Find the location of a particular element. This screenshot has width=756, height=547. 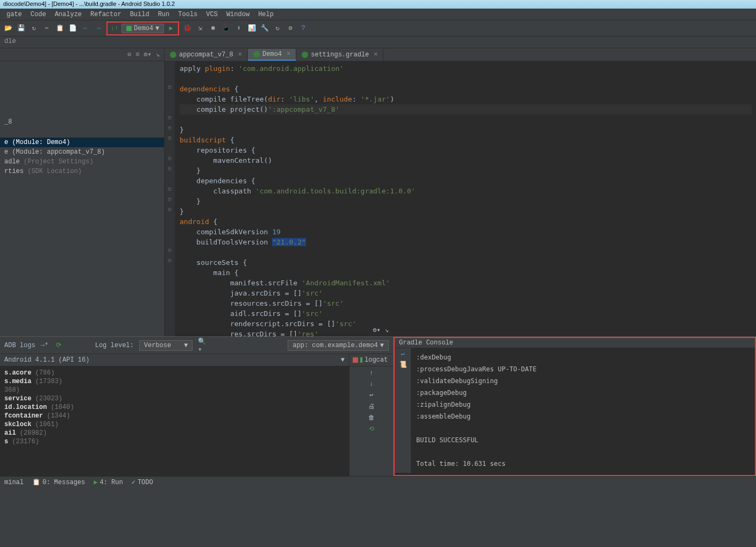

editor-tabs: appcompat_v7_8 × Demo4 × settings.gradle… is located at coordinates (460, 55).